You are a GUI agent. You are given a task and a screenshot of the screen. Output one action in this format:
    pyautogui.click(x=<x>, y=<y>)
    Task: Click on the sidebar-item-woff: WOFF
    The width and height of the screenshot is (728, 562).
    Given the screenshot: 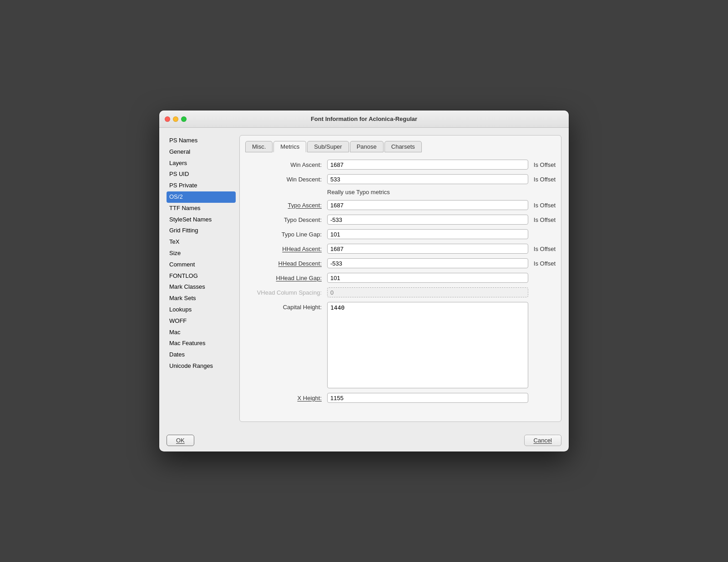 What is the action you would take?
    pyautogui.click(x=201, y=321)
    